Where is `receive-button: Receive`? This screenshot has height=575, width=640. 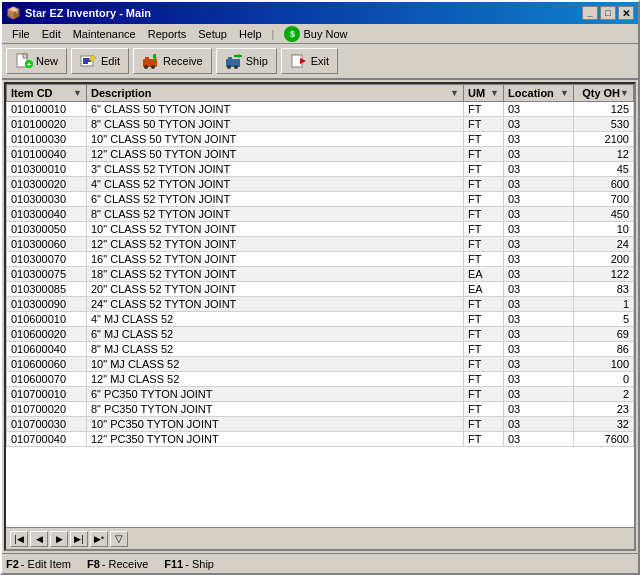 receive-button: Receive is located at coordinates (172, 61).